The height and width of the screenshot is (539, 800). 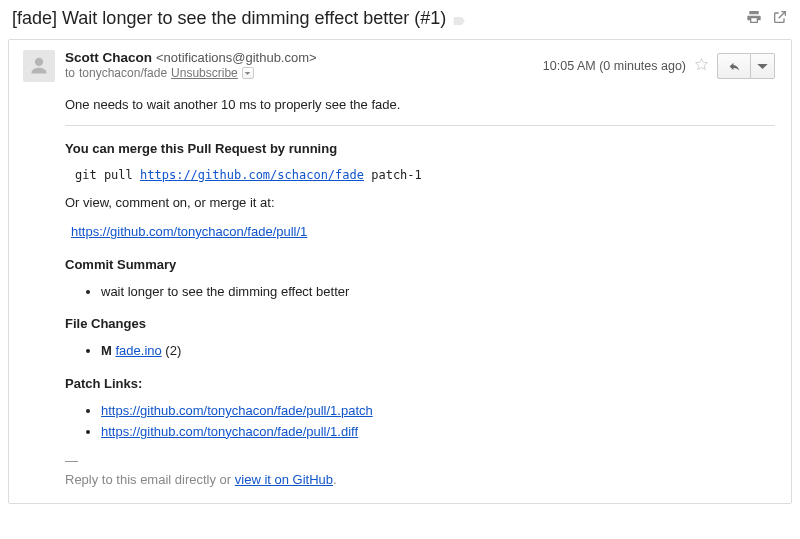 What do you see at coordinates (420, 106) in the screenshot?
I see `intro-text: One needs to wait another 10 ms to prope…` at bounding box center [420, 106].